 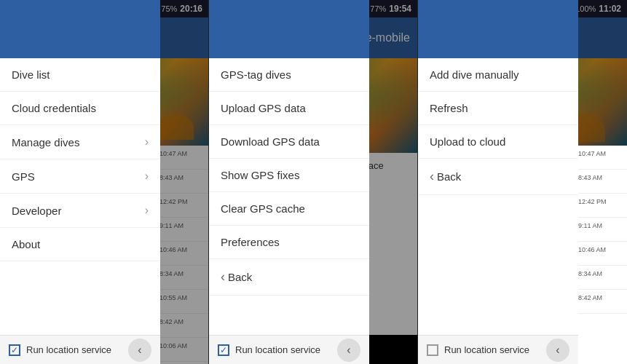 I want to click on show-gps-fixes: Show GPS fixes, so click(x=289, y=175).